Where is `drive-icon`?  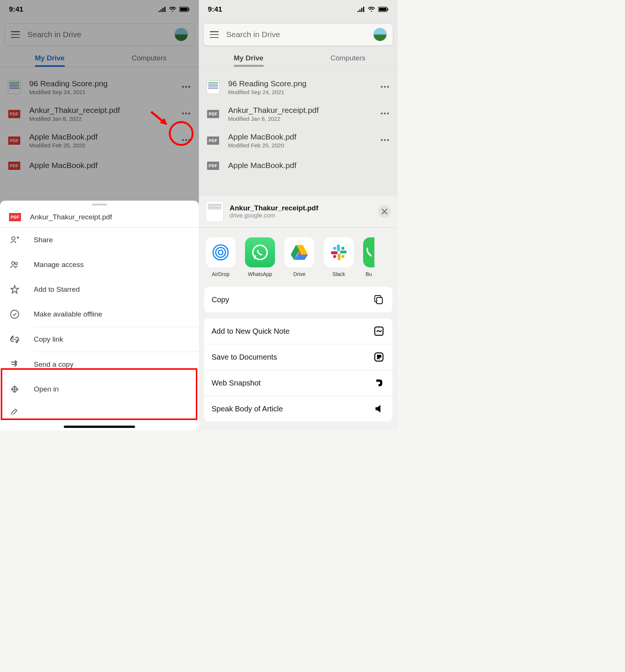 drive-icon is located at coordinates (299, 252).